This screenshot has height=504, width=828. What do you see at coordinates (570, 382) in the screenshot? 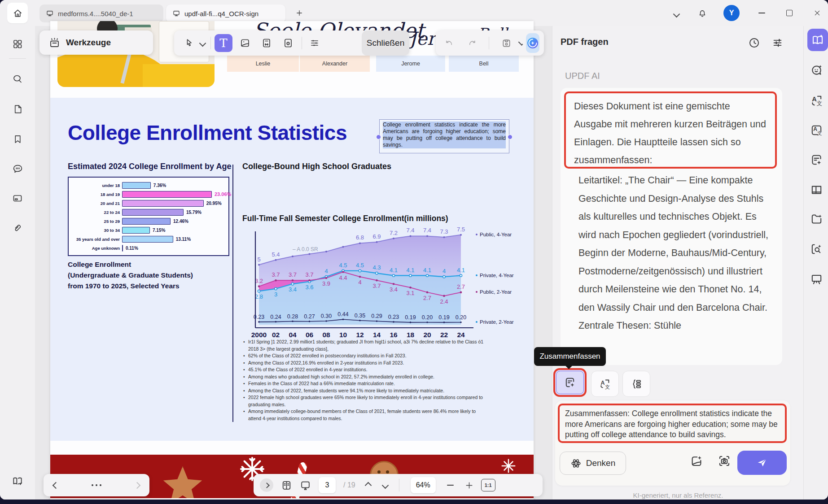
I see `summarize-action-button` at bounding box center [570, 382].